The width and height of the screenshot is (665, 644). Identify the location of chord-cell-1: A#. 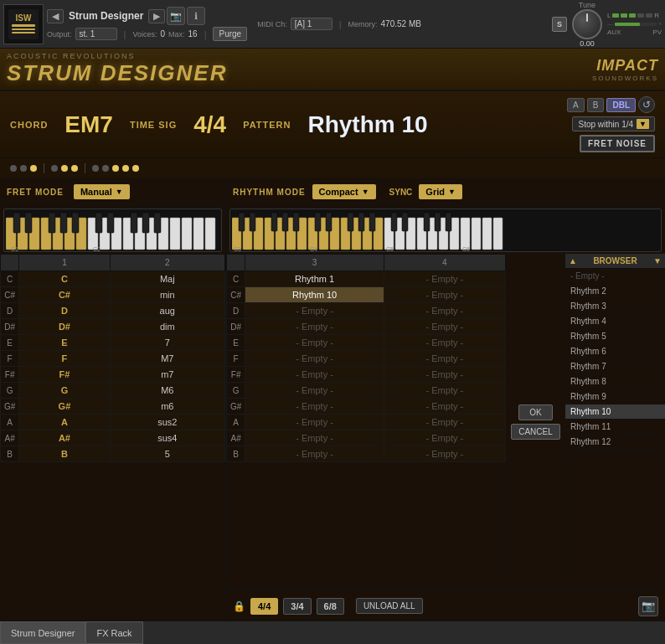
(64, 439).